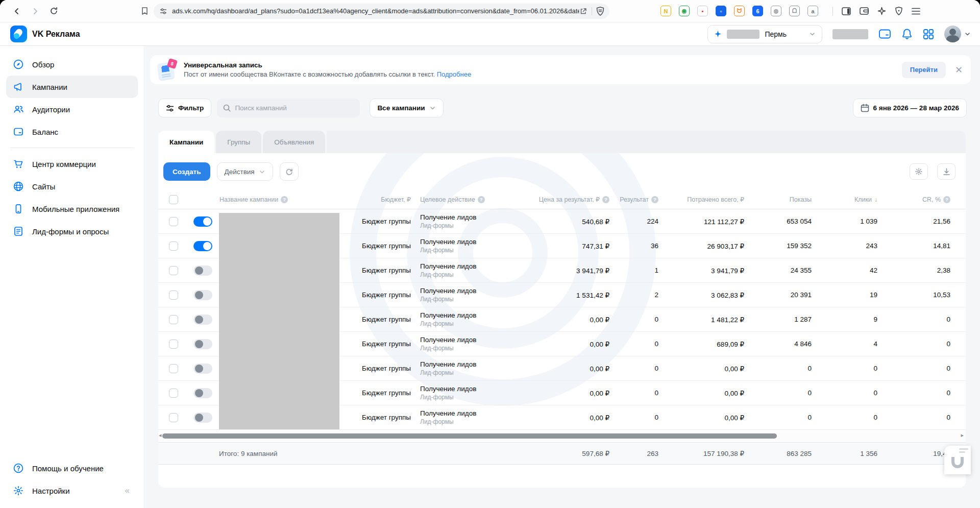 This screenshot has width=980, height=508. What do you see at coordinates (962, 435) in the screenshot?
I see `scroll-right-icon: ▸` at bounding box center [962, 435].